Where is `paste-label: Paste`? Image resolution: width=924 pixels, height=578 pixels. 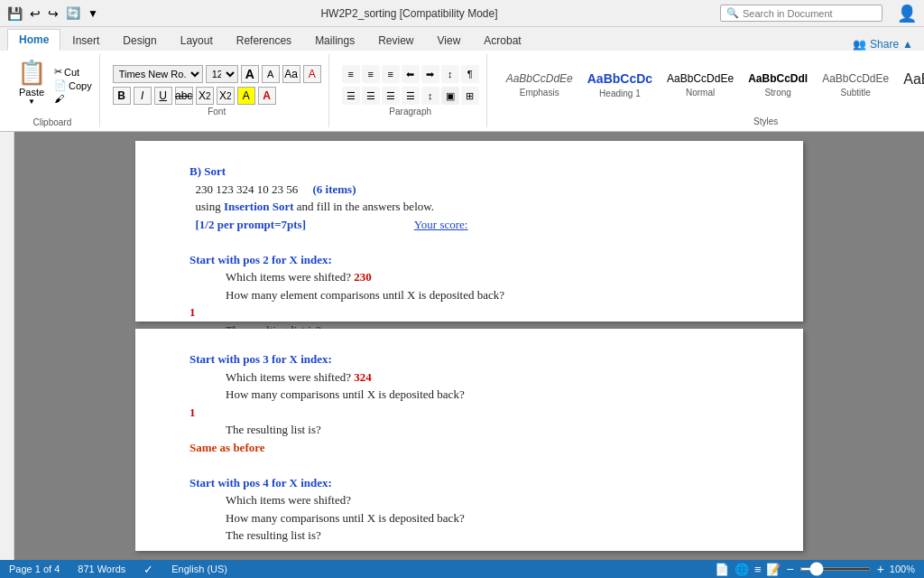 paste-label: Paste is located at coordinates (32, 92).